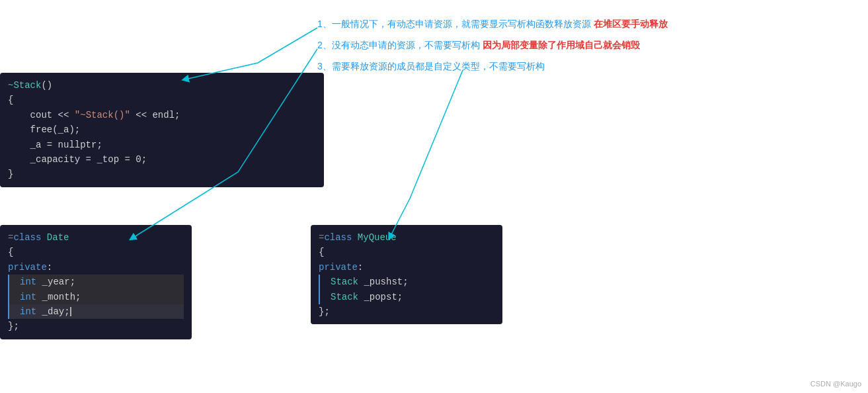 This screenshot has width=868, height=393. What do you see at coordinates (162, 174) in the screenshot?
I see `code-line-7: }` at bounding box center [162, 174].